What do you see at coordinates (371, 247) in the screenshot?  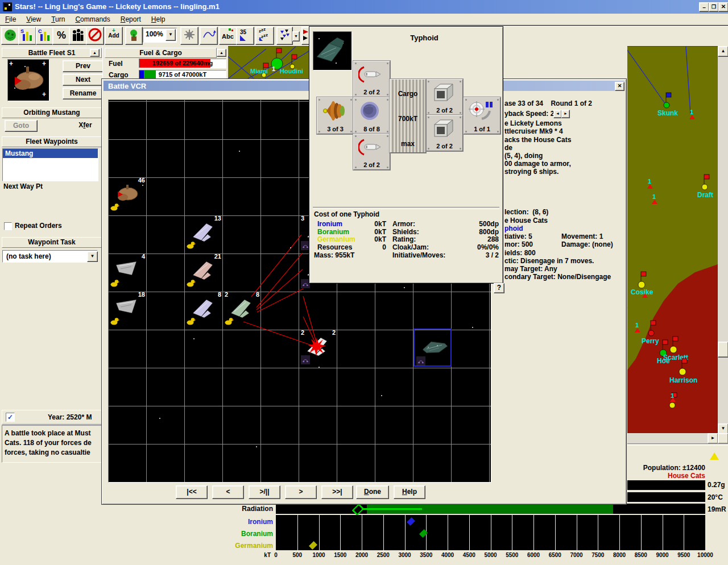 I see `cost-mineral-value: 0` at bounding box center [371, 247].